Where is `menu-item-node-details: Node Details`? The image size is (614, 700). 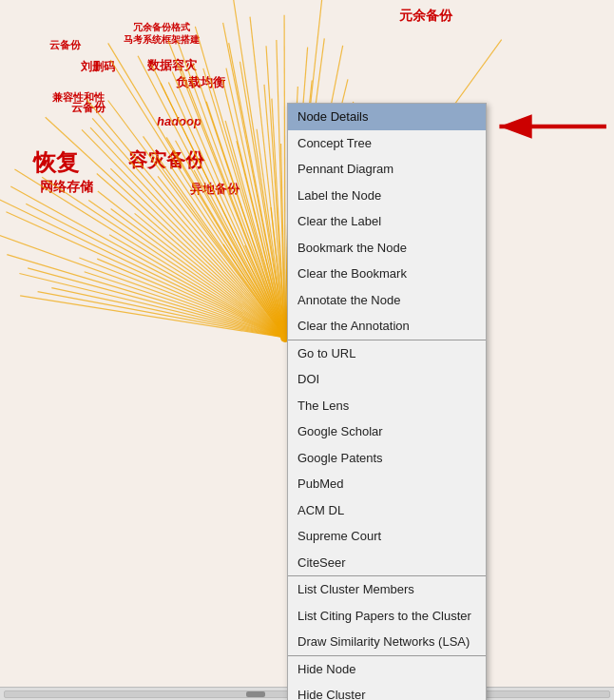
menu-item-node-details: Node Details is located at coordinates (387, 117).